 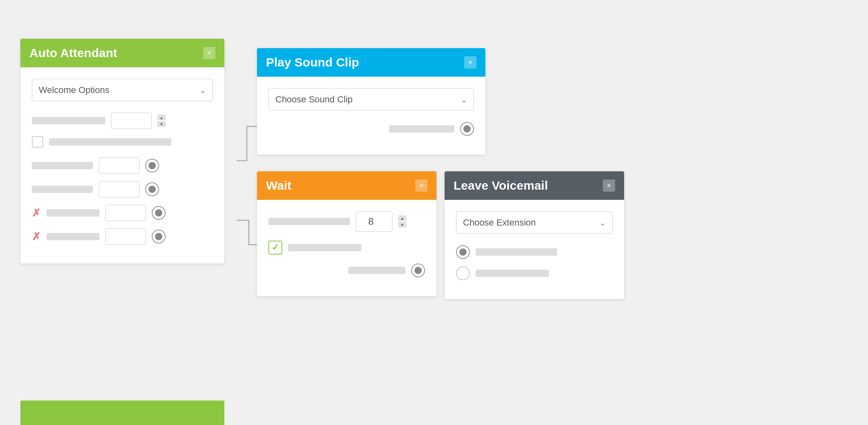 What do you see at coordinates (209, 53) in the screenshot?
I see `auto-attendant-close: ×` at bounding box center [209, 53].